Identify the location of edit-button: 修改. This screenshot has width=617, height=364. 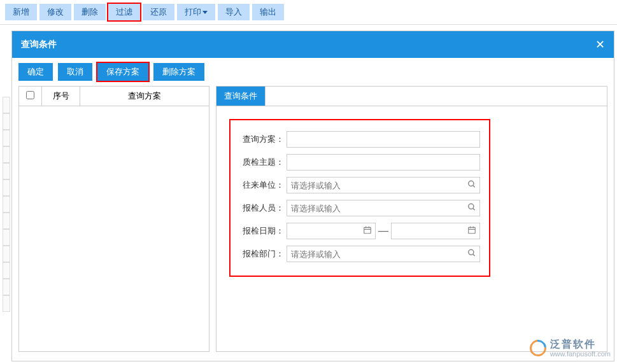
(55, 12).